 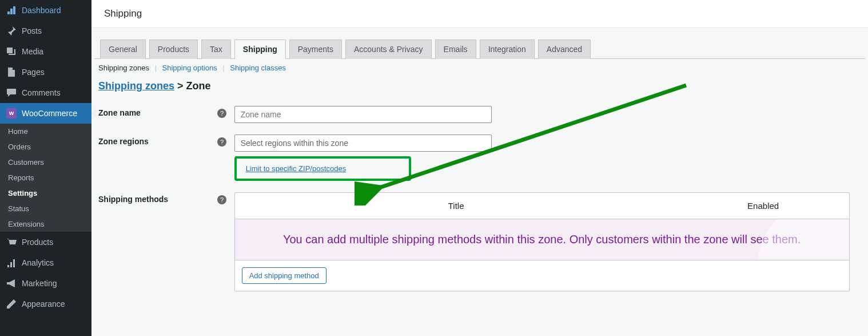 What do you see at coordinates (284, 276) in the screenshot?
I see `add-shipping-method-button: Add shipping method` at bounding box center [284, 276].